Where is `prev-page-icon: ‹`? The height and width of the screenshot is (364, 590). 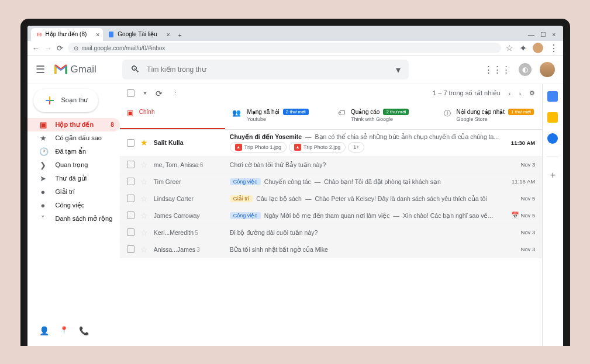
prev-page-icon: ‹ is located at coordinates (510, 93).